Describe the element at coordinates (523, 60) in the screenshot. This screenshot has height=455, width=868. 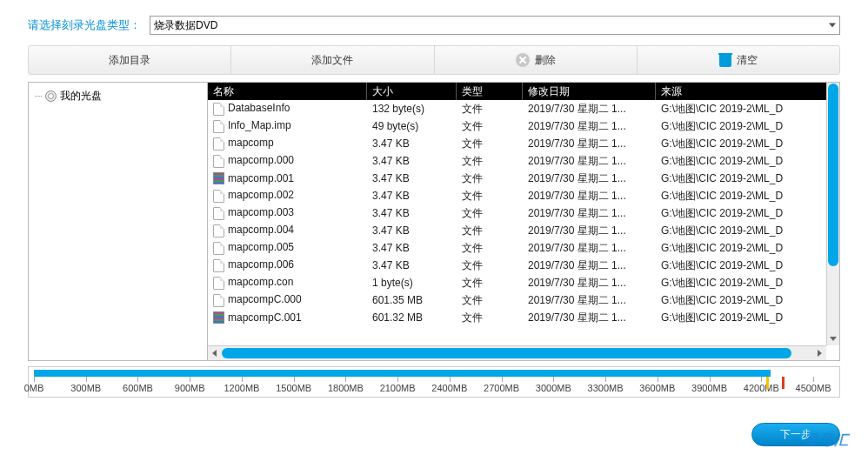
I see `close-icon` at that location.